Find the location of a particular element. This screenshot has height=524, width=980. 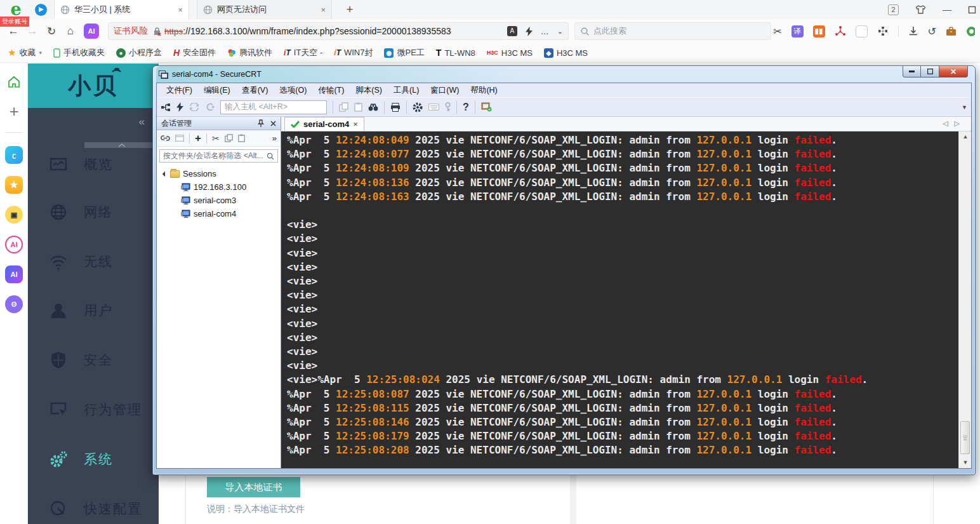

new-window-icon is located at coordinates (180, 138).